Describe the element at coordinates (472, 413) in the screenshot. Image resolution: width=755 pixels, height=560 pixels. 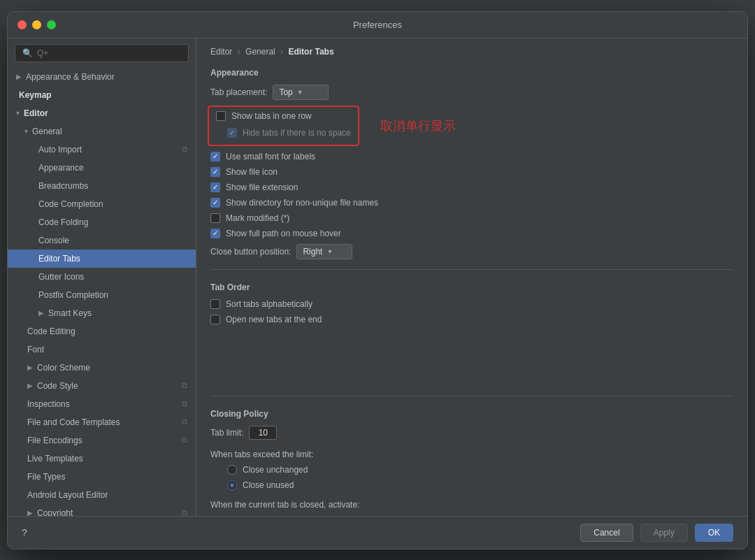
I see `closing-policy-section-title: Closing Policy` at that location.